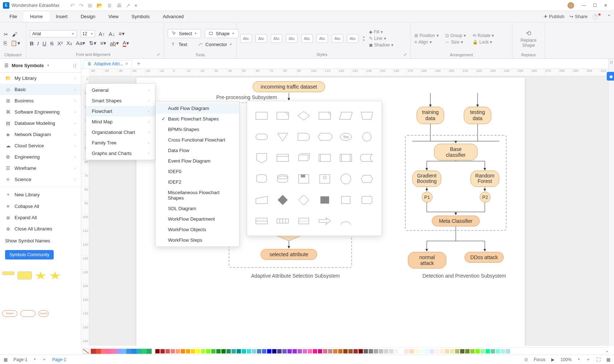 This screenshot has height=364, width=614. I want to click on menu-file: File, so click(13, 17).